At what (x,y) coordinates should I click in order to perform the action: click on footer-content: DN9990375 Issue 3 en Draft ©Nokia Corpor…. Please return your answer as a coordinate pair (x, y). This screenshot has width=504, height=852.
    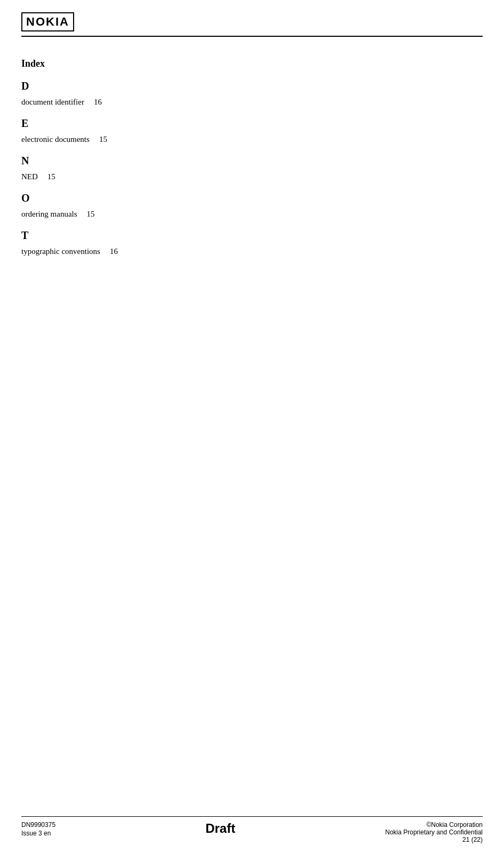
    Looking at the image, I should click on (252, 832).